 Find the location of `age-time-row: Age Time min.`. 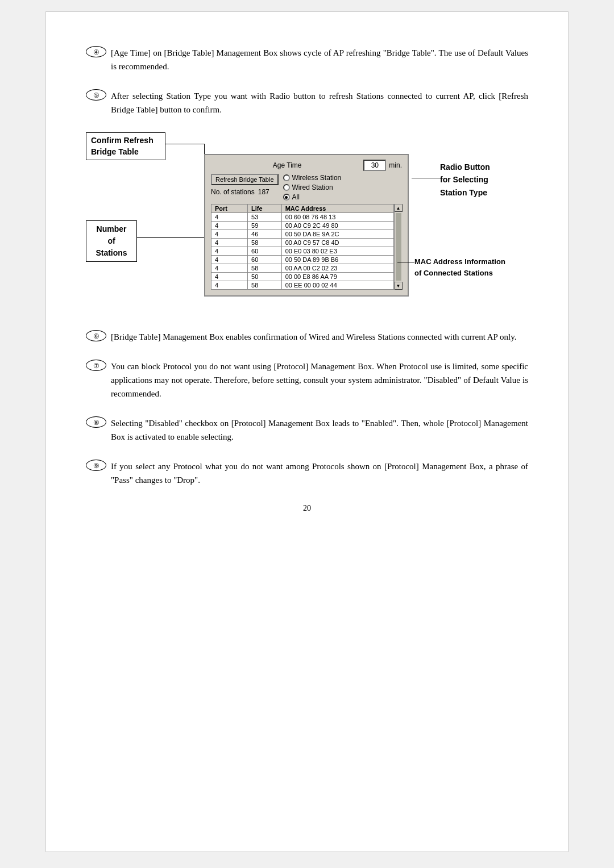

age-time-row: Age Time min. is located at coordinates (306, 165).